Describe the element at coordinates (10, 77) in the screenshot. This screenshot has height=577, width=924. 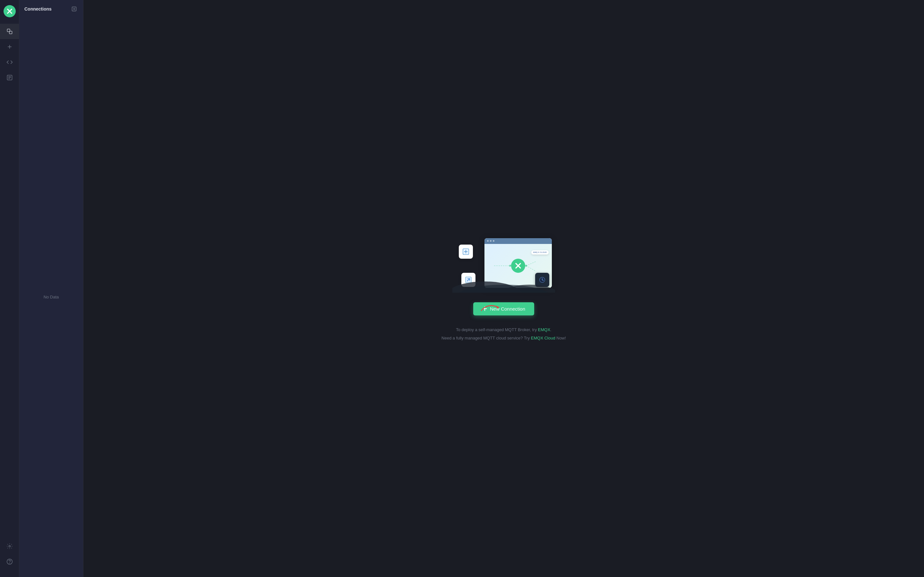
I see `sidebar-item-scripts` at that location.